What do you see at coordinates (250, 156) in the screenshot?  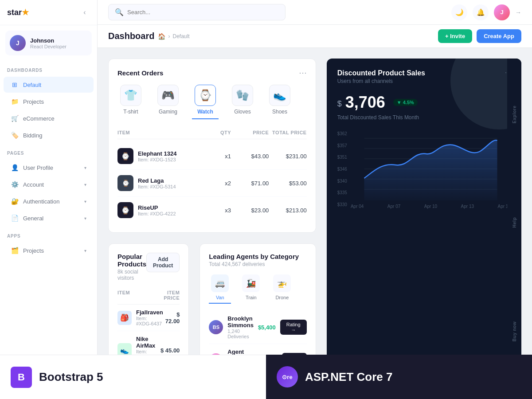 I see `item-price: $43.00` at bounding box center [250, 156].